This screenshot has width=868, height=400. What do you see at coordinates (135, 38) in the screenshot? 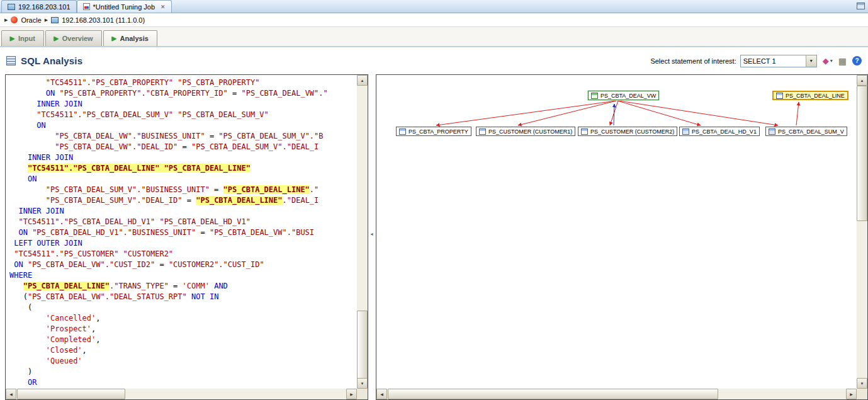
I see `tab-label: Analysis` at bounding box center [135, 38].